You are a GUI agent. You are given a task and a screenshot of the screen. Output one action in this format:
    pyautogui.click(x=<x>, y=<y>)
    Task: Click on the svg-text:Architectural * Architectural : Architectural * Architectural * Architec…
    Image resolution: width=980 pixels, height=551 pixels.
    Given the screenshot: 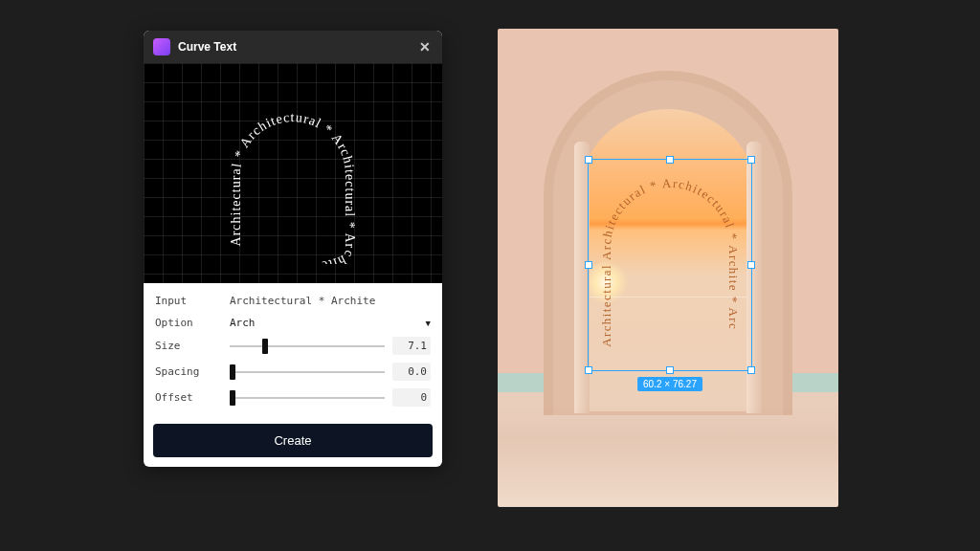 What is the action you would take?
    pyautogui.click(x=293, y=187)
    